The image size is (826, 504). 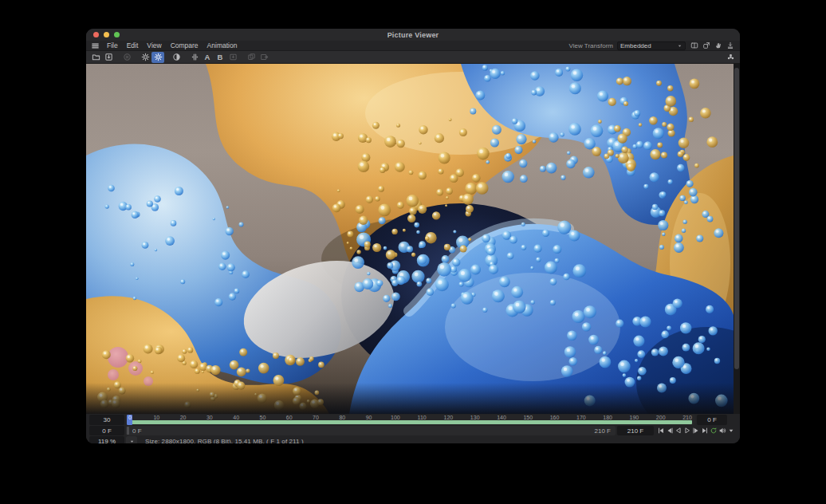 I want to click on frame-rate-field: 30, so click(x=107, y=419).